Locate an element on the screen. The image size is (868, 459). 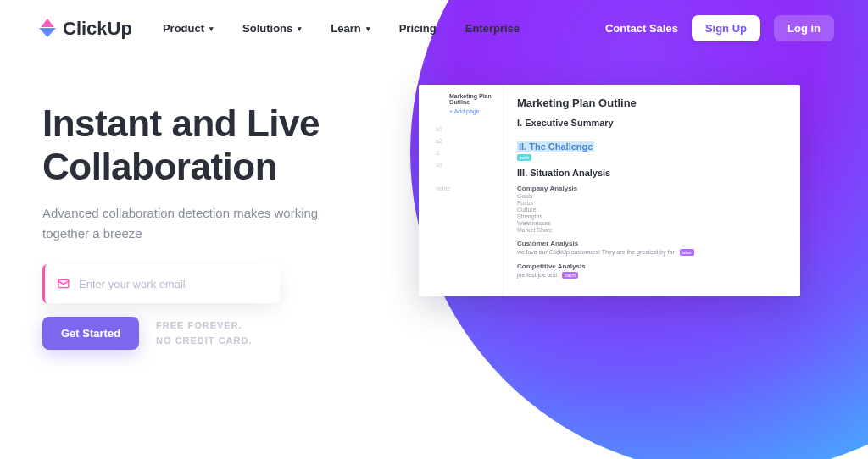
nav-pricing: Pricing is located at coordinates (418, 29).